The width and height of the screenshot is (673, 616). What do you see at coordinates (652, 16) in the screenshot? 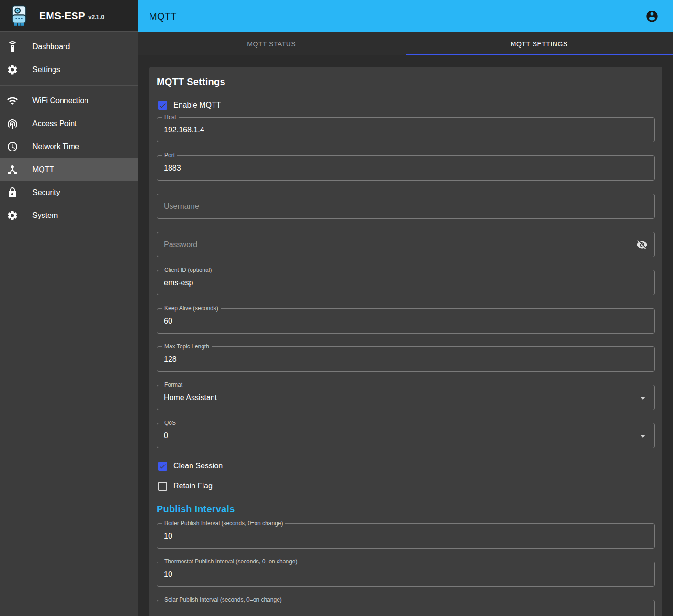
I see `account-circle-icon` at bounding box center [652, 16].